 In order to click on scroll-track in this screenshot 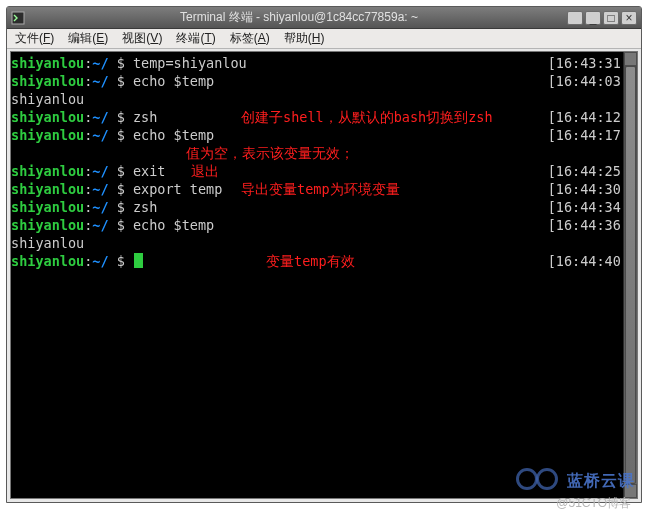, I will do `click(630, 275)`.